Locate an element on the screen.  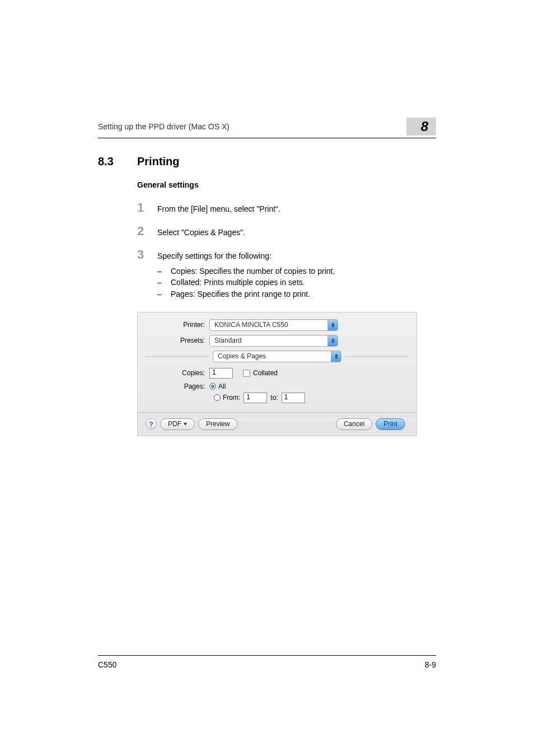
printer-select: KONICA MINOLTA C550 is located at coordinates (274, 325).